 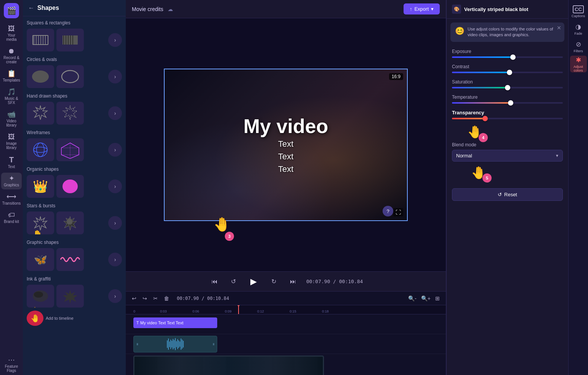 I want to click on help-button: ?, so click(x=388, y=211).